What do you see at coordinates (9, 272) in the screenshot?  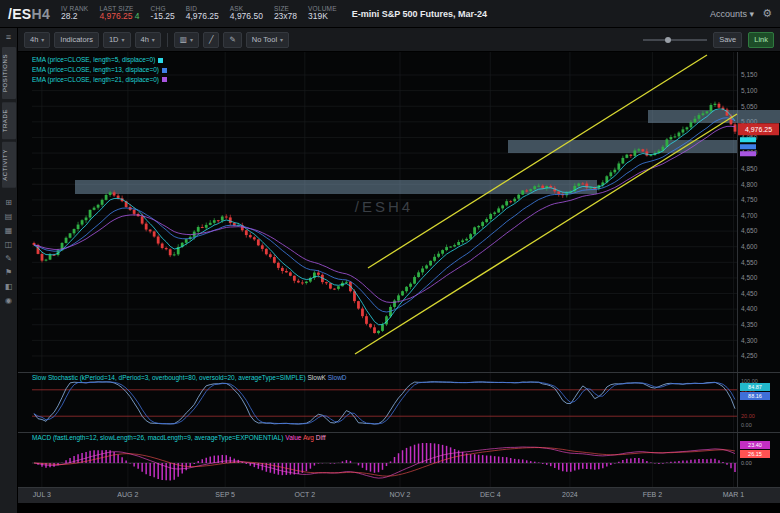 I see `flag-icon: ⚑` at bounding box center [9, 272].